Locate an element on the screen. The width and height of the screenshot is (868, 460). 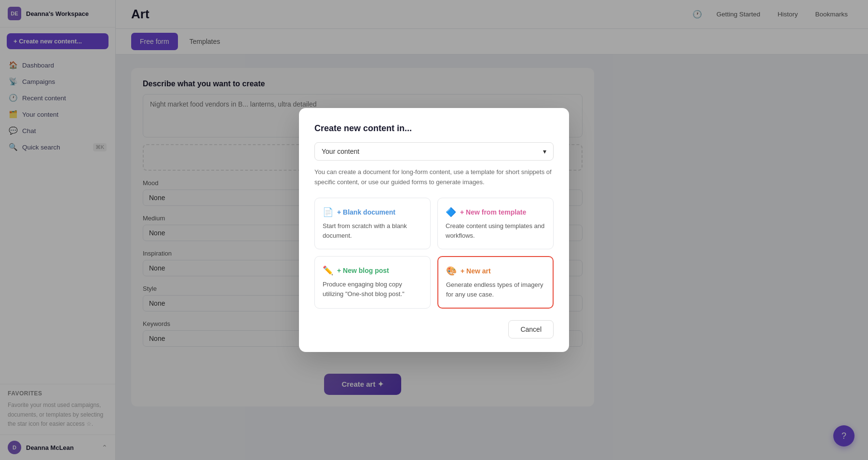
option-new-blog-post-body: Produce engaging blog copy utilizing "On… is located at coordinates (372, 289).